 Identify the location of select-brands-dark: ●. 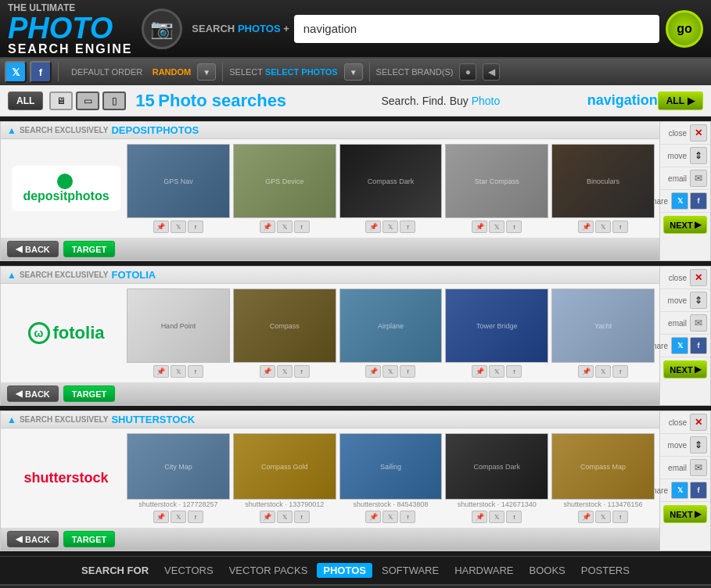
(468, 72).